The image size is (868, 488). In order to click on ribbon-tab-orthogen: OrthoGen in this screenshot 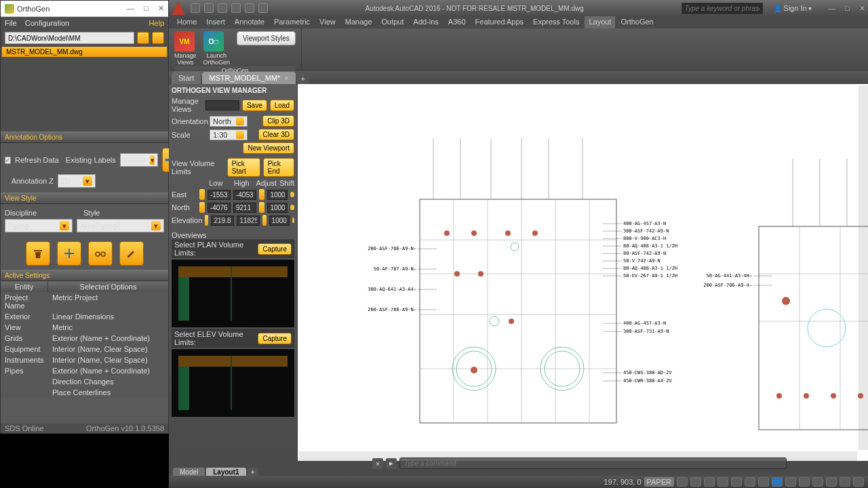, I will do `click(637, 22)`.